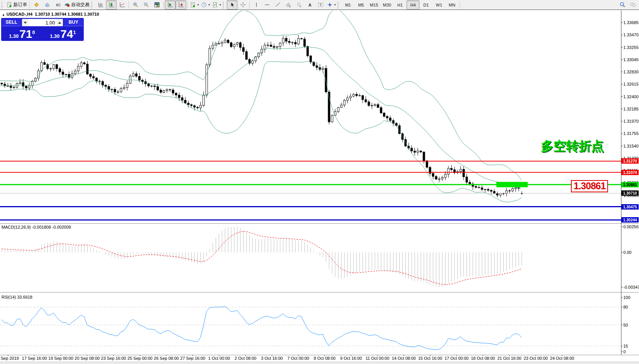 Image resolution: width=639 pixels, height=364 pixels. What do you see at coordinates (55, 36) in the screenshot?
I see `buy-price-small: 1.30` at bounding box center [55, 36].